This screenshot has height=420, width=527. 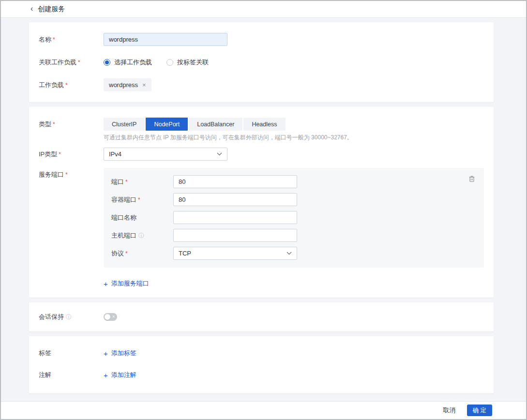 I want to click on type-description: 可通过集群内任意节点 IP 加服务端口号访问，可在集群外部访问，端口号一般为 3…, so click(x=228, y=137).